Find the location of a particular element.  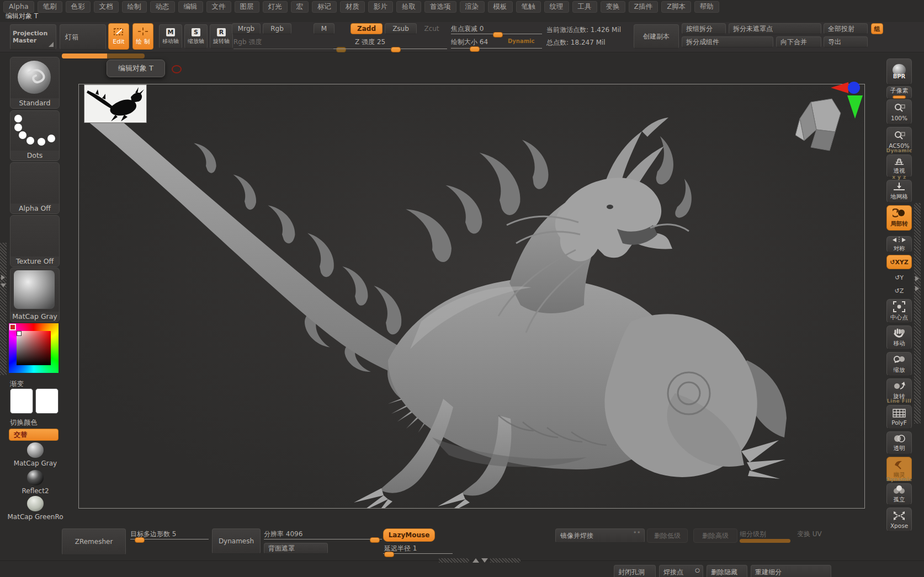

duplicate-button: 创建副本 is located at coordinates (656, 36).